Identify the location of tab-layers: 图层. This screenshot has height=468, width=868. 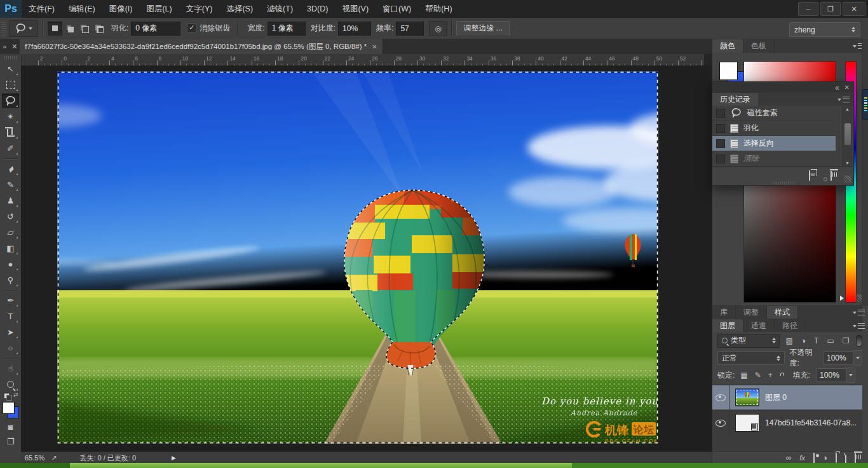
(728, 326).